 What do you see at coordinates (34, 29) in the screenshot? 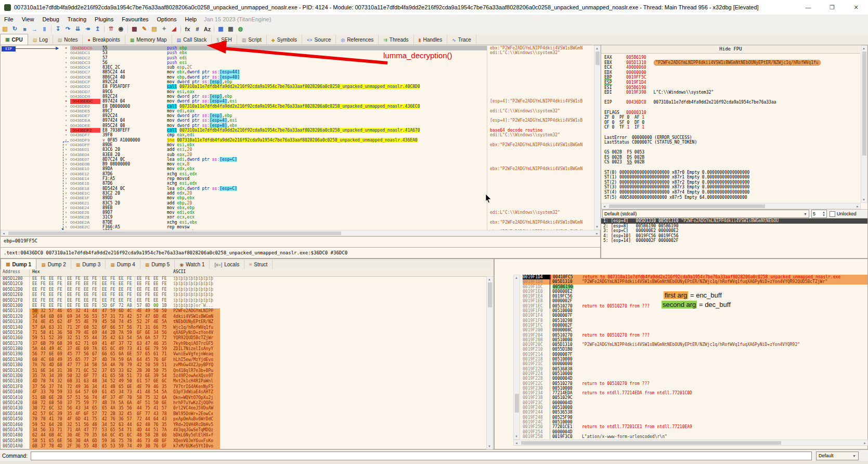
I see `run-icon: →` at bounding box center [34, 29].